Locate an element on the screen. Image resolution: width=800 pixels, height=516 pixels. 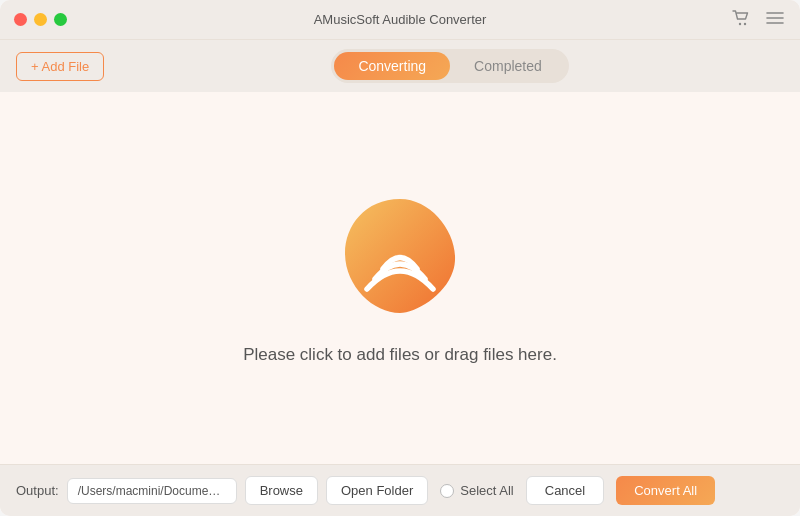
window-controls is located at coordinates (40, 20).